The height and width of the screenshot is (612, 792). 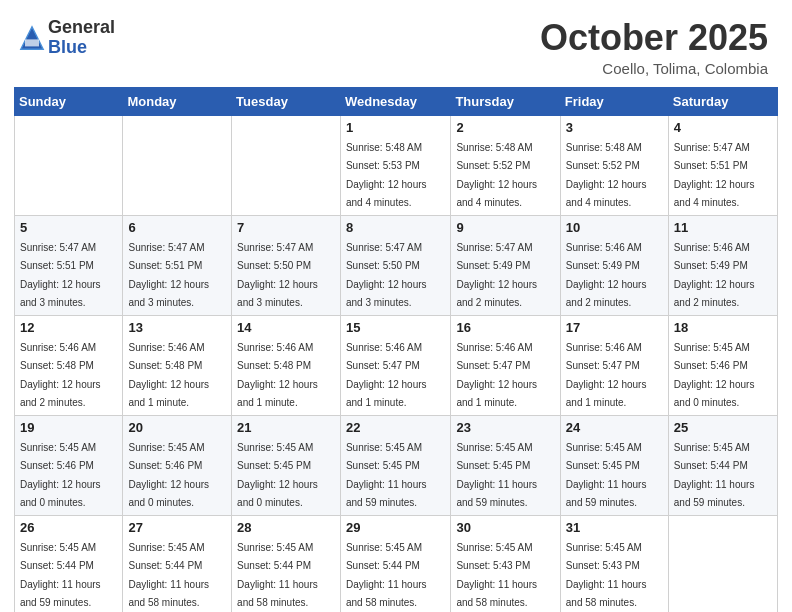 I want to click on logo: General Blue, so click(x=66, y=38).